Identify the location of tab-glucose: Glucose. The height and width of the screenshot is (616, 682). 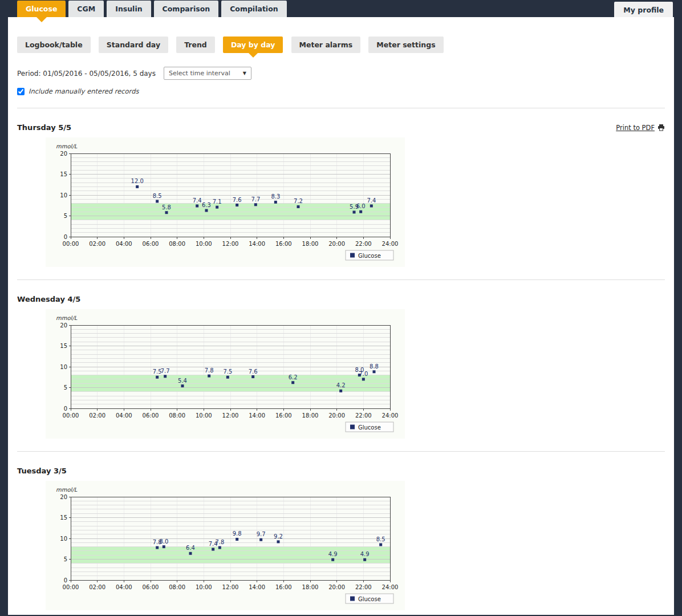
(41, 9).